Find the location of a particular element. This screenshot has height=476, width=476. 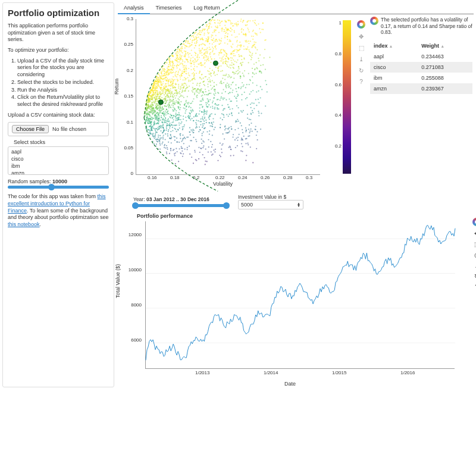

save-icon: ⤓ is located at coordinates (361, 59).